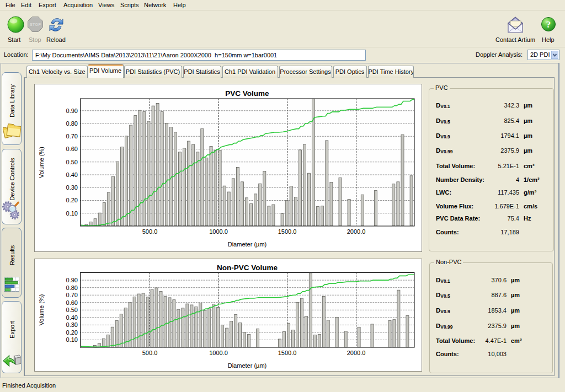  Describe the element at coordinates (72, 288) in the screenshot. I see `svg-text: 0.80` at that location.